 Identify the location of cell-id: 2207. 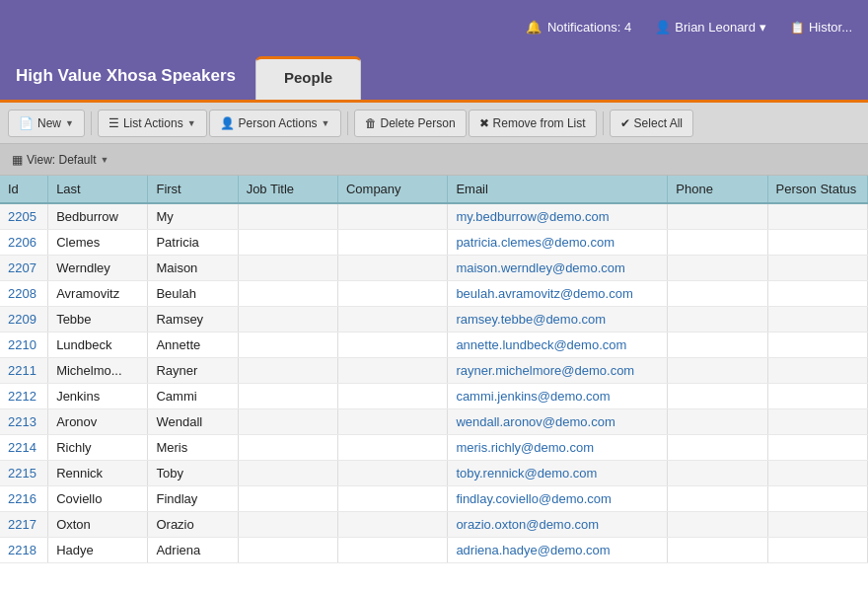
(24, 268).